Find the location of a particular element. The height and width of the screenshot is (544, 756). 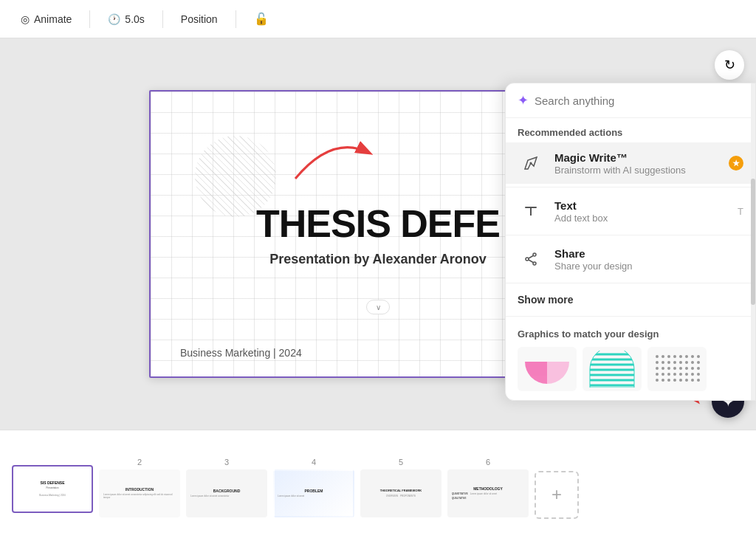

magic-write-title: Magic Write™ is located at coordinates (636, 158).